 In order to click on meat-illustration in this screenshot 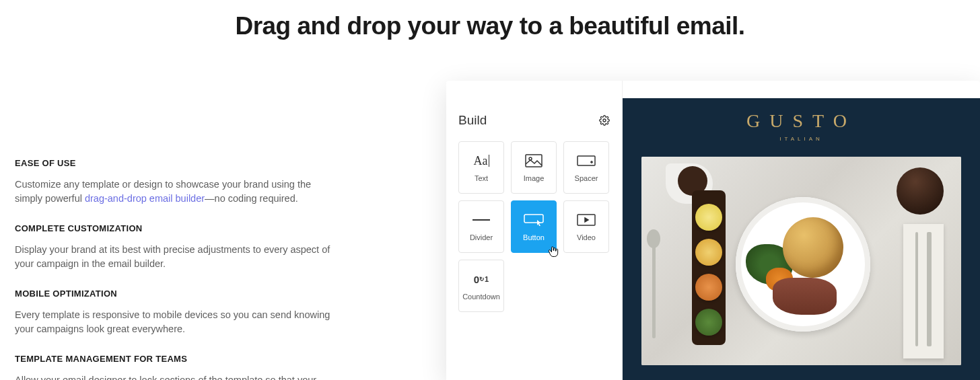, I will do `click(805, 296)`.